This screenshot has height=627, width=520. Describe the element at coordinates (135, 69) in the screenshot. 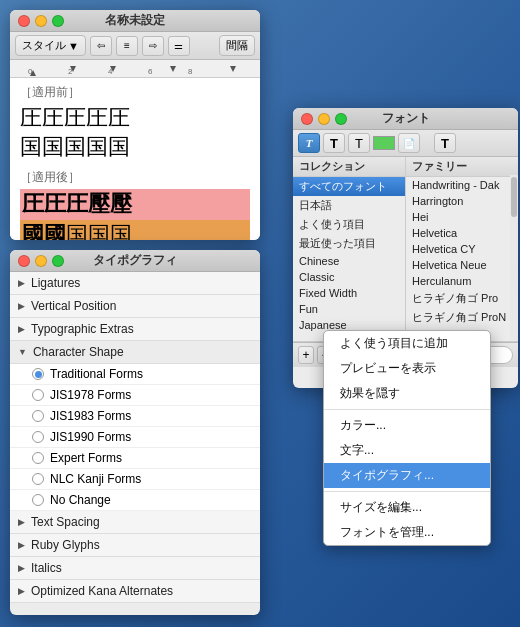

I see `ruler: 0 2 4 6 8` at that location.